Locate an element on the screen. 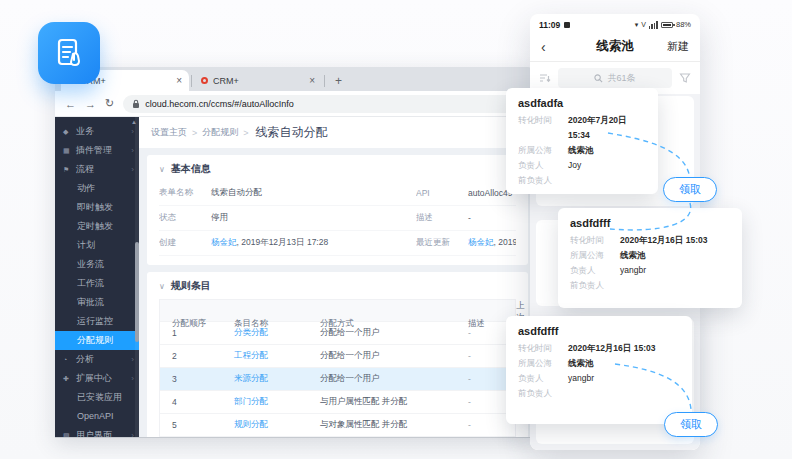 The width and height of the screenshot is (792, 459). lock-icon is located at coordinates (136, 104).